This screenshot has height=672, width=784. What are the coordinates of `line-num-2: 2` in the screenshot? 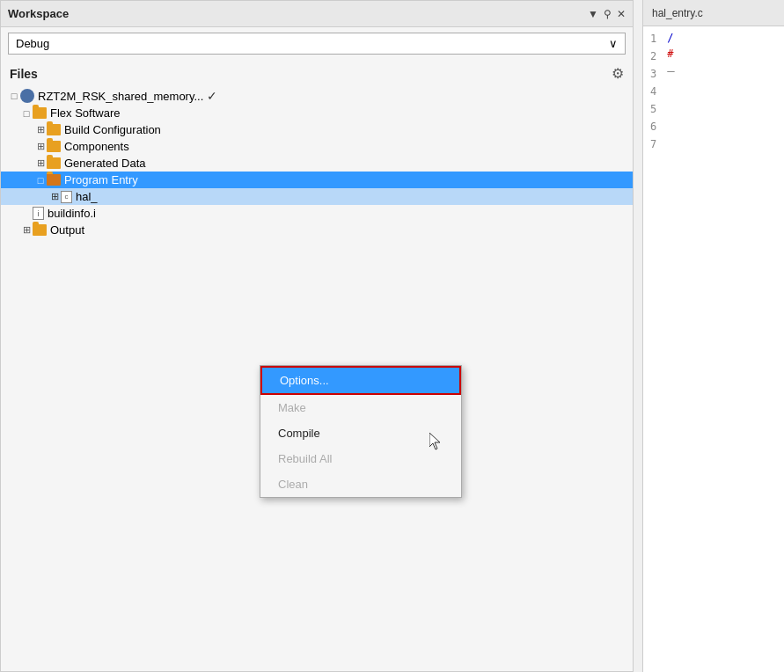 It's located at (653, 56).